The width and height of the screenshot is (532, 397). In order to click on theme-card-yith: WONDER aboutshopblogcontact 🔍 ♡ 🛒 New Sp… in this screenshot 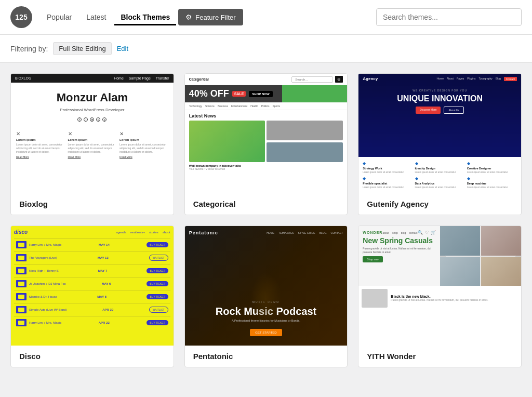, I will do `click(440, 296)`.